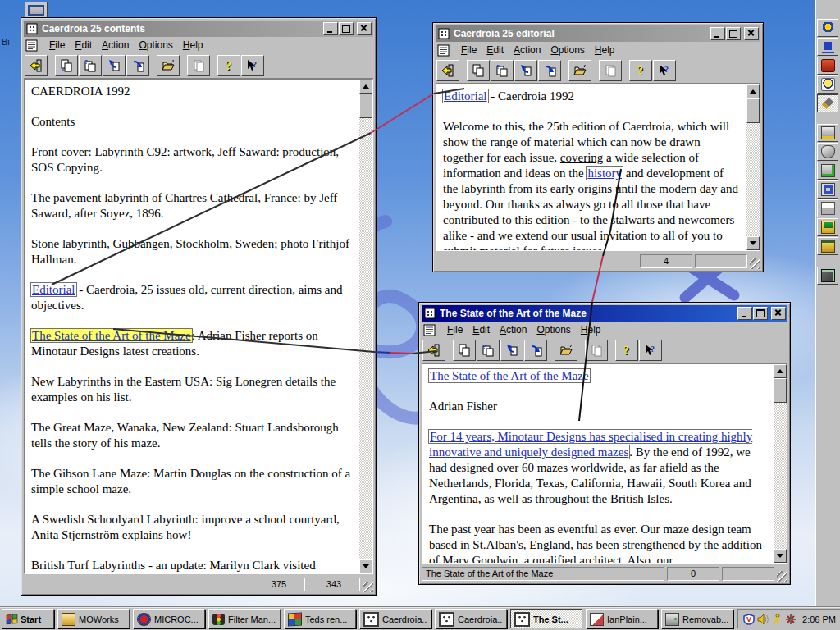 The width and height of the screenshot is (840, 630). Describe the element at coordinates (828, 84) in the screenshot. I see `shortcut-button-lightbulb` at that location.